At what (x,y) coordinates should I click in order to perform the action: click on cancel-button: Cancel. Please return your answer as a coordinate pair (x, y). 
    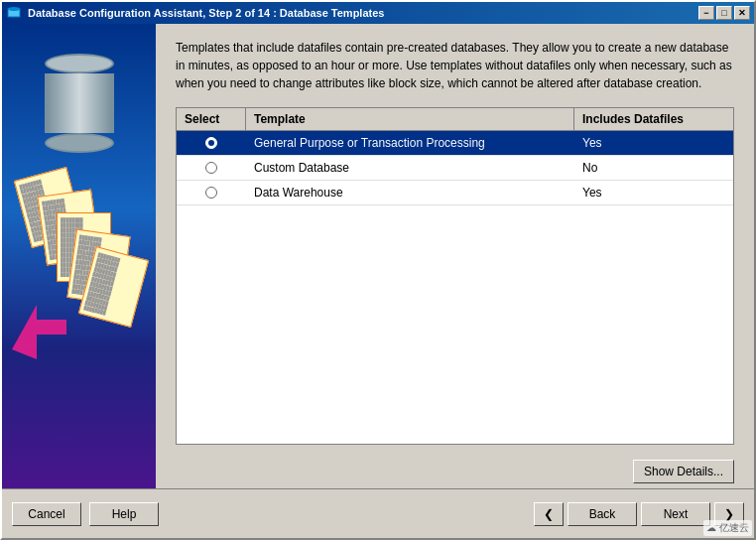
    Looking at the image, I should click on (47, 514).